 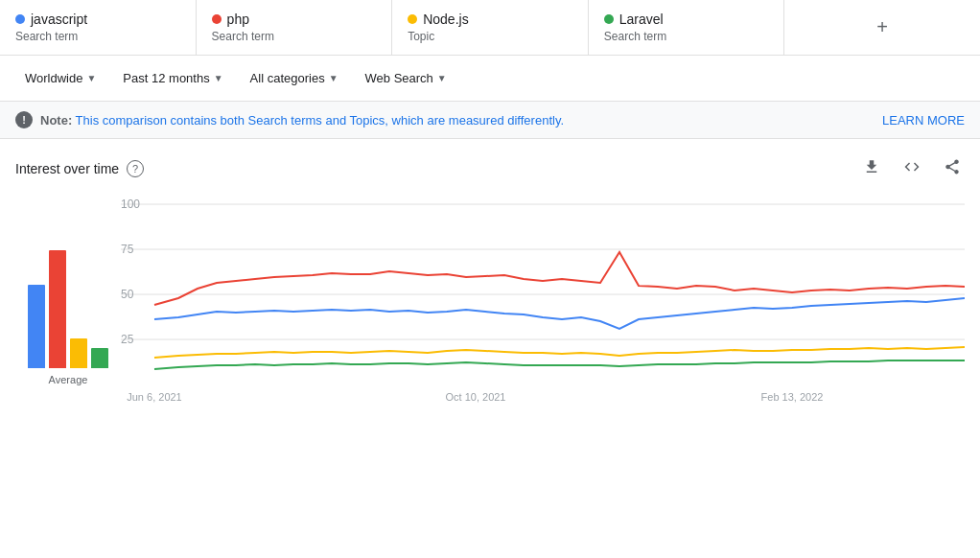 What do you see at coordinates (442, 79) in the screenshot?
I see `searchtype-chevron-icon: ▼` at bounding box center [442, 79].